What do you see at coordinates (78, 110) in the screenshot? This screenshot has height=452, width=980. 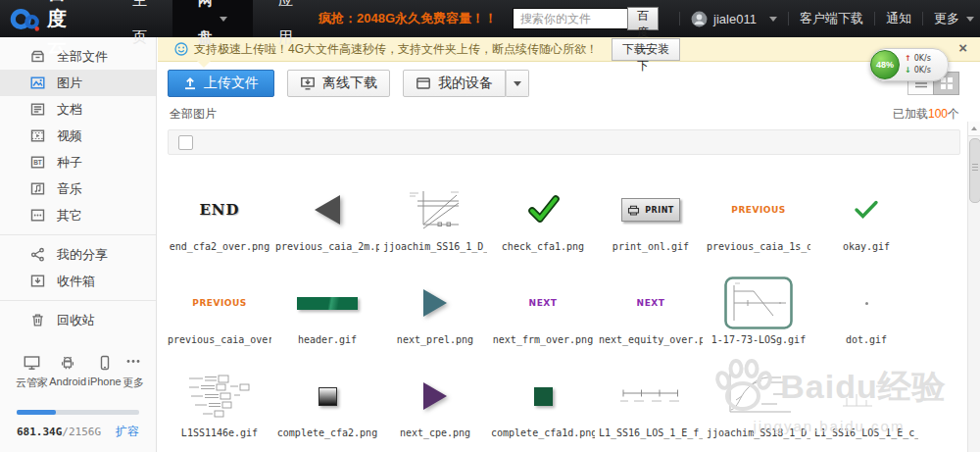 I see `sidebar-item-document: 文档` at bounding box center [78, 110].